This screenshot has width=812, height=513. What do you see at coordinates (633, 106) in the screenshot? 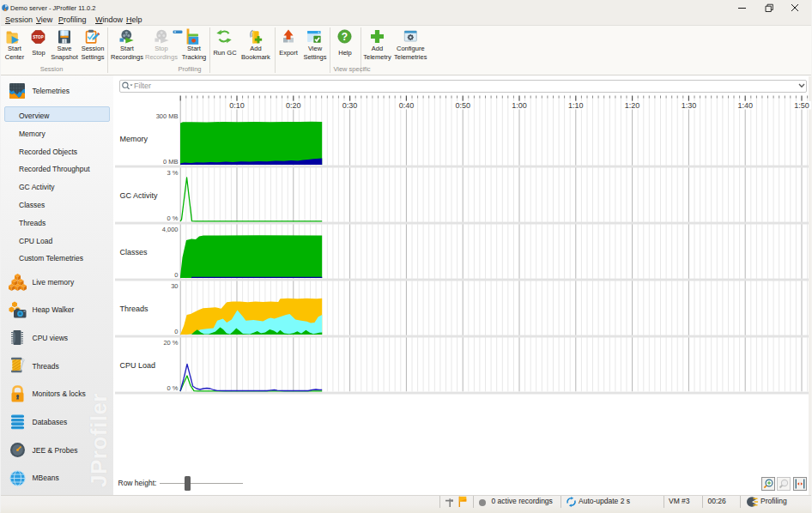
I see `svg-text: 1:20` at bounding box center [633, 106].